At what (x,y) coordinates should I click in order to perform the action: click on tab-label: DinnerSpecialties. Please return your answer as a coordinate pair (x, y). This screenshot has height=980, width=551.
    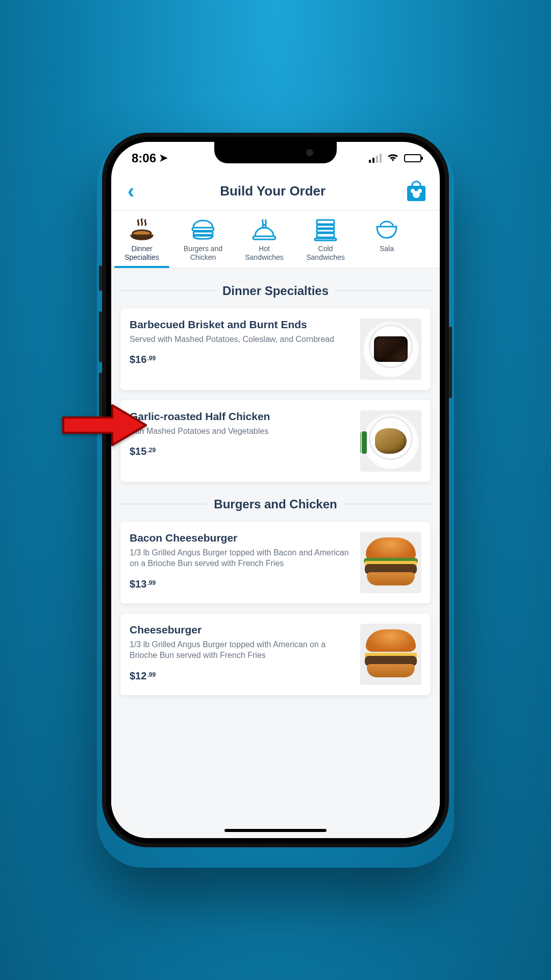
    Looking at the image, I should click on (142, 253).